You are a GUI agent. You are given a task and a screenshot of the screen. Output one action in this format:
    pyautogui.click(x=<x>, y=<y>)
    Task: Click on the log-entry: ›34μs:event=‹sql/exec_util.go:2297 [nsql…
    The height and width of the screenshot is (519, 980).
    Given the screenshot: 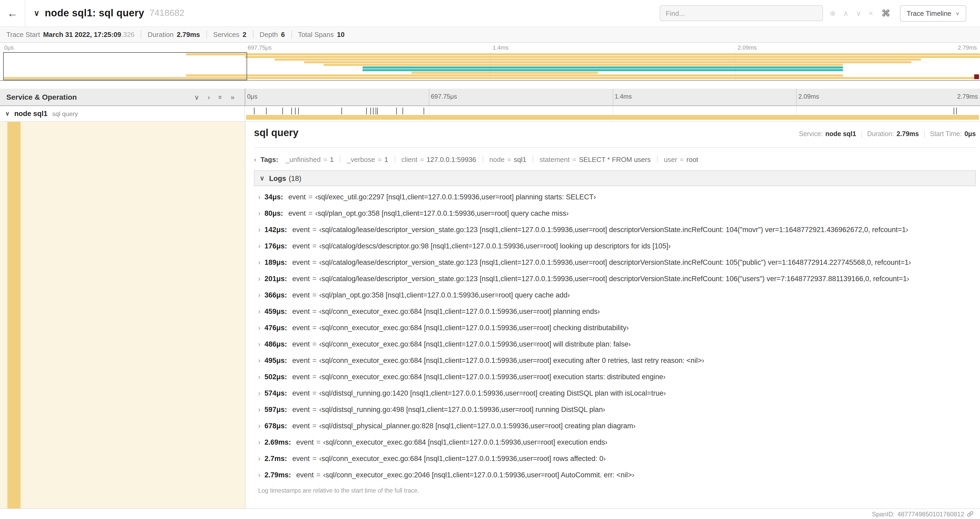 What is the action you would take?
    pyautogui.click(x=615, y=197)
    